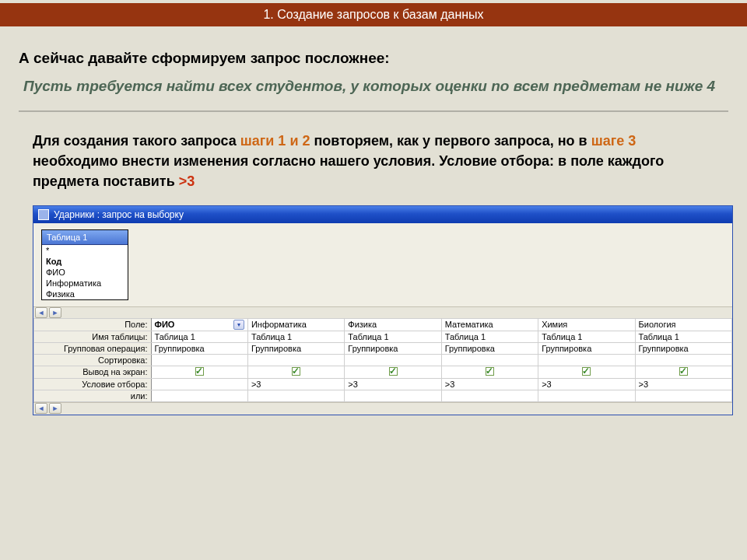 The image size is (747, 560). Describe the element at coordinates (199, 324) in the screenshot. I see `grid-cell: ФИО▾` at that location.